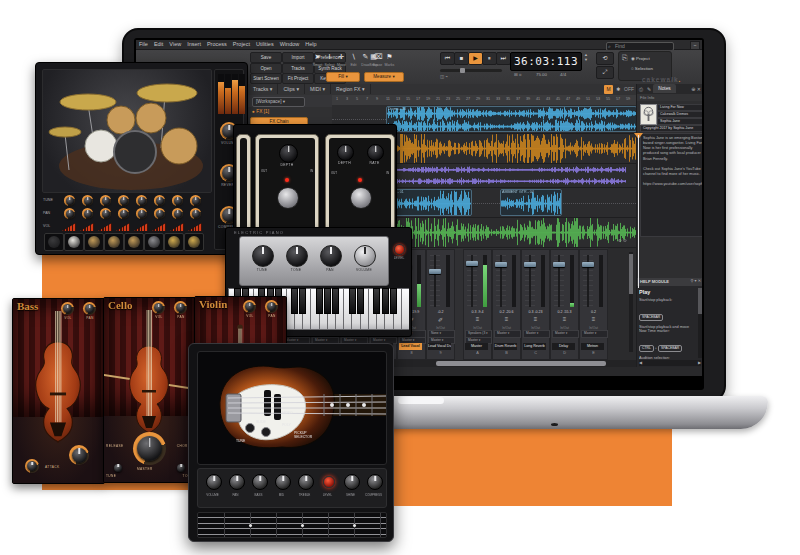 This screenshot has height=555, width=800. I want to click on loop-button: ⟲, so click(605, 58).